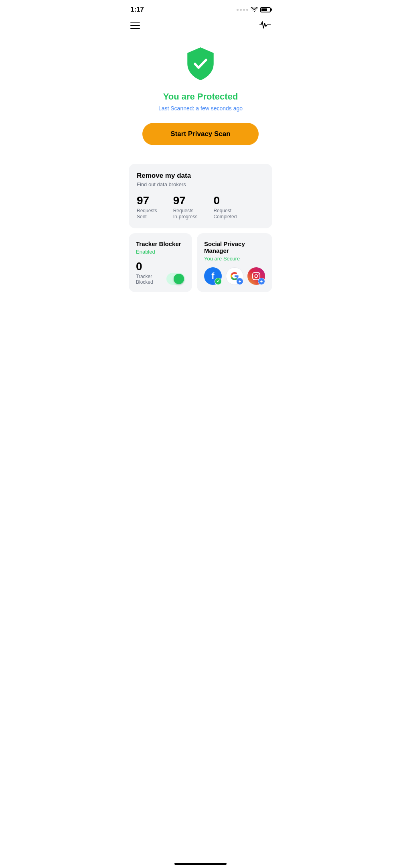 This screenshot has height=868, width=401. Describe the element at coordinates (137, 10) in the screenshot. I see `status-time: 1:17` at that location.